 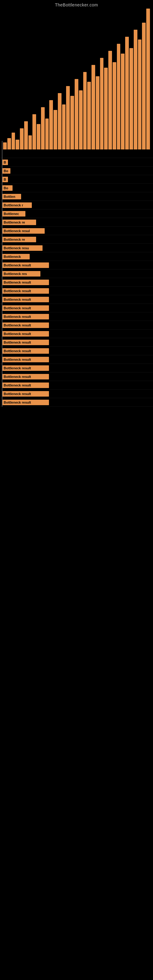 What do you see at coordinates (76, 274) in the screenshot?
I see `result-item: Bottleneck res` at bounding box center [76, 274].